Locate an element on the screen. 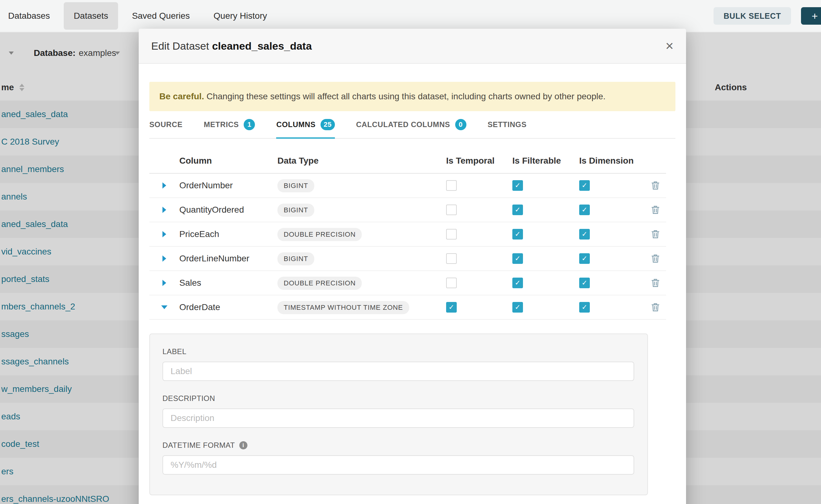 This screenshot has width=821, height=504. column-name: OrderDate is located at coordinates (228, 307).